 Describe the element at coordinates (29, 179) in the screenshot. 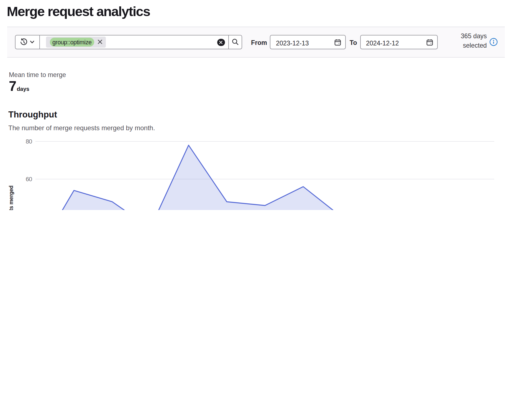

I see `svg-text: 60` at that location.